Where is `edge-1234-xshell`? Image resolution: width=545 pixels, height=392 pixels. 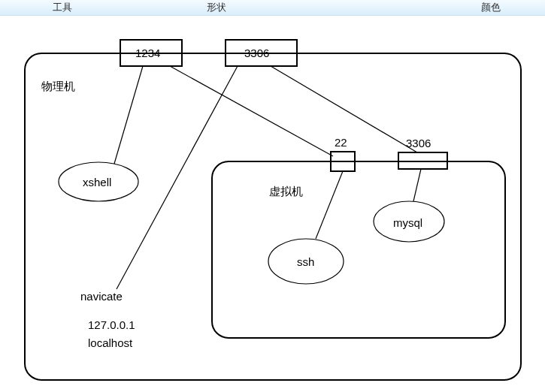 edge-1234-xshell is located at coordinates (129, 115).